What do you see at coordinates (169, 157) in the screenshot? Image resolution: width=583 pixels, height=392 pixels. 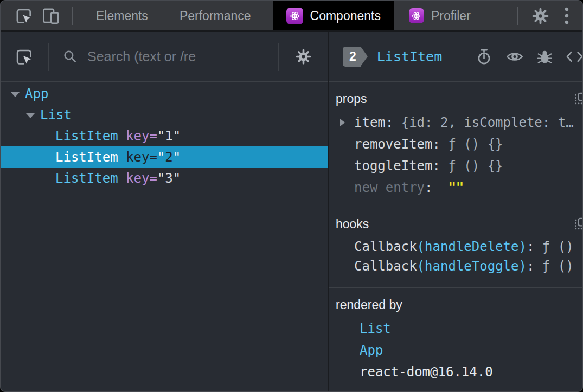 I see `key-attr-value: 2` at bounding box center [169, 157].